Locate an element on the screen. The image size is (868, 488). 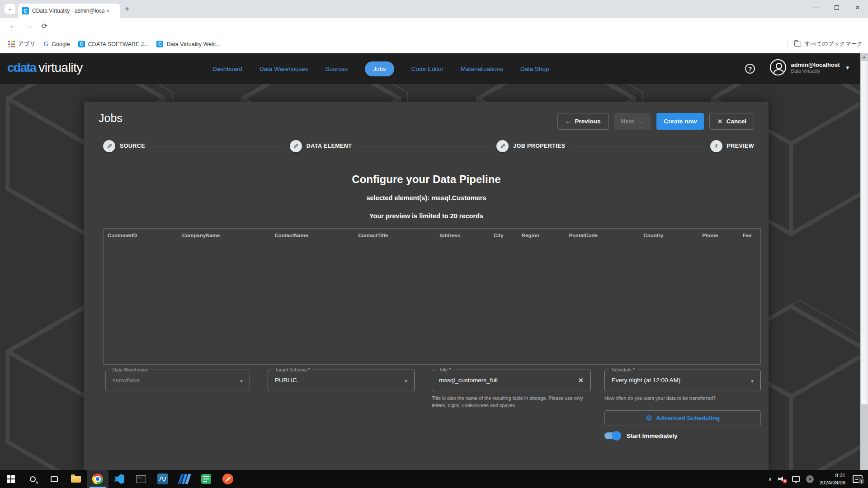
new-tab-button: + is located at coordinates (127, 9).